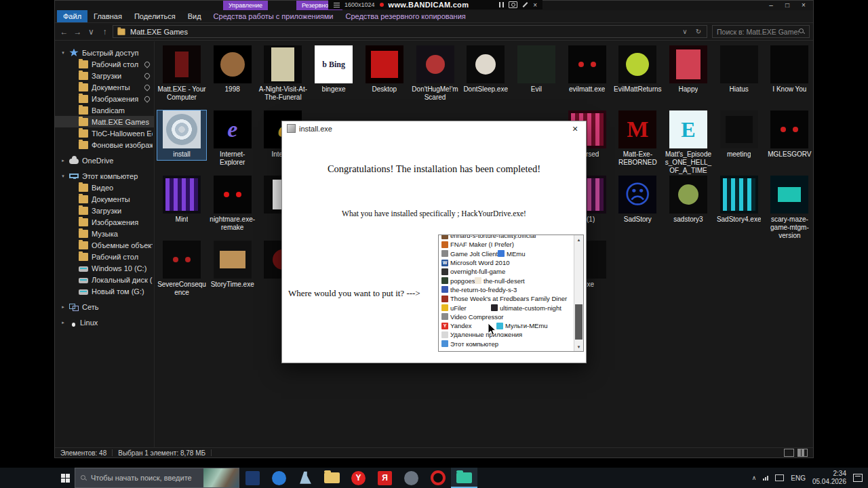  What do you see at coordinates (104, 233) in the screenshot?
I see `sidebar-item-15: Музыка` at bounding box center [104, 233].